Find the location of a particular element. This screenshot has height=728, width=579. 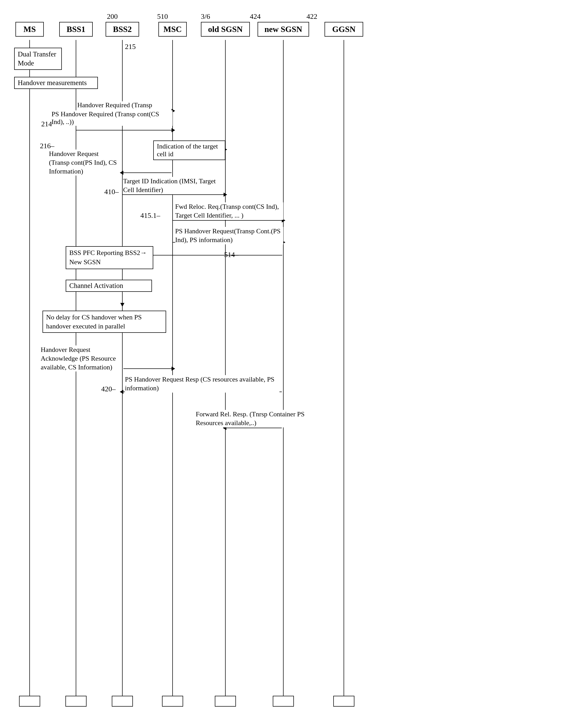

ps-handover-request-label: PS Handover Request(Transp Cont.(PS Ind)… is located at coordinates (229, 236).